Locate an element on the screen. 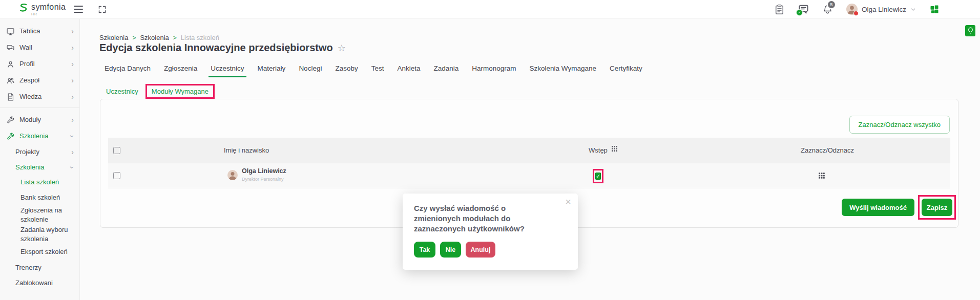  close-icon: × is located at coordinates (568, 202).